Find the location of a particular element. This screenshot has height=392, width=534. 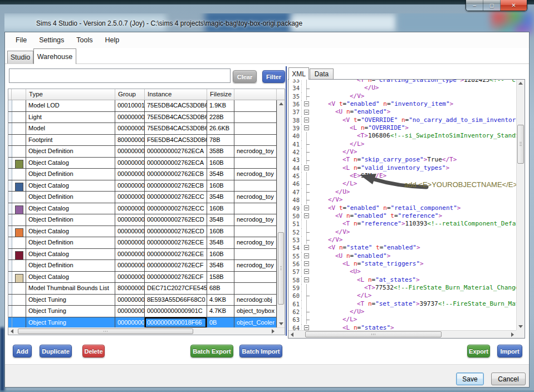

xml-line: 42</V> is located at coordinates (402, 152).